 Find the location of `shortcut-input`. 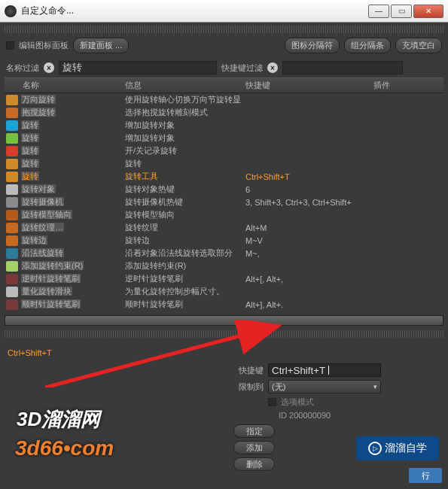

shortcut-input is located at coordinates (325, 370).